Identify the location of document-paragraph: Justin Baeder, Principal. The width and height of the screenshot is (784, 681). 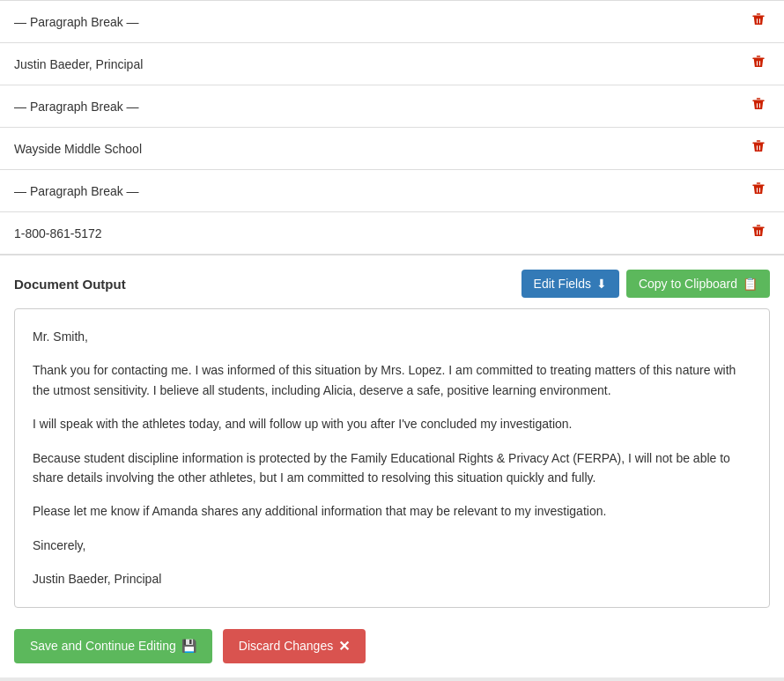
(392, 579).